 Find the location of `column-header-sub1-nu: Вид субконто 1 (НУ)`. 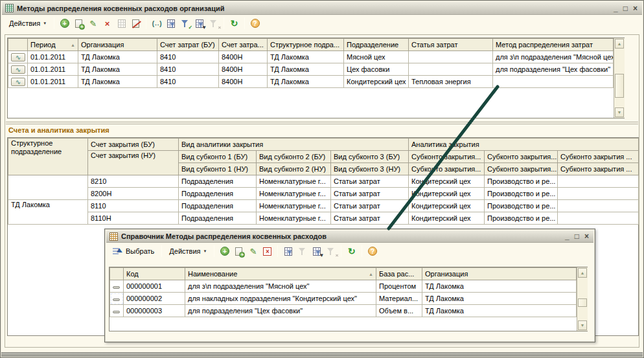

column-header-sub1-nu: Вид субконто 1 (НУ) is located at coordinates (218, 170).